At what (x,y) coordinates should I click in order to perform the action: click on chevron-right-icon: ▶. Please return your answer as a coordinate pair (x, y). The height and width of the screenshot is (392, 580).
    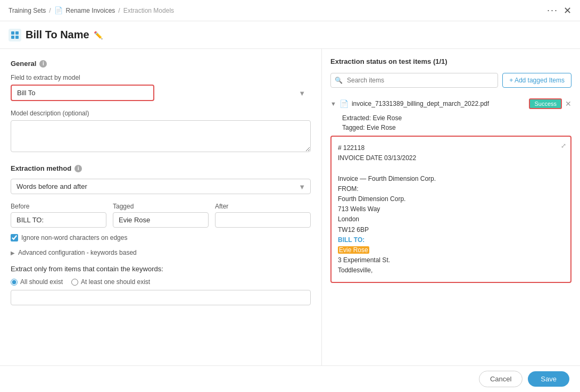
    Looking at the image, I should click on (13, 253).